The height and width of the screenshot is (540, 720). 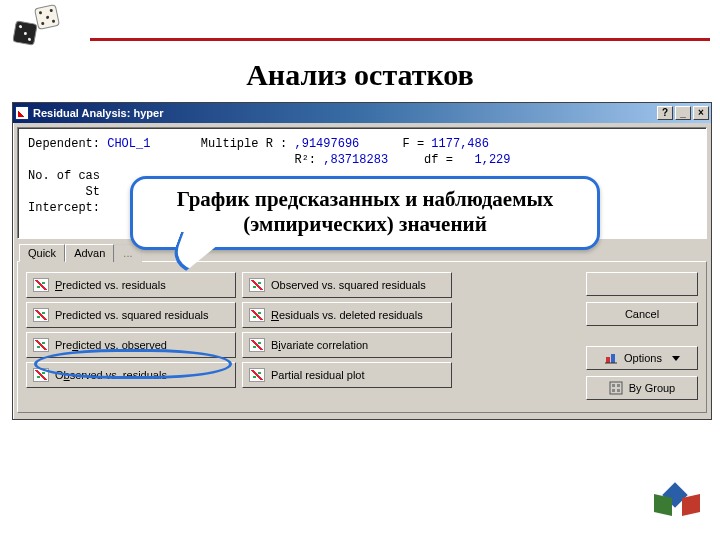 What do you see at coordinates (642, 314) in the screenshot?
I see `cancel-button: Cancel` at bounding box center [642, 314].